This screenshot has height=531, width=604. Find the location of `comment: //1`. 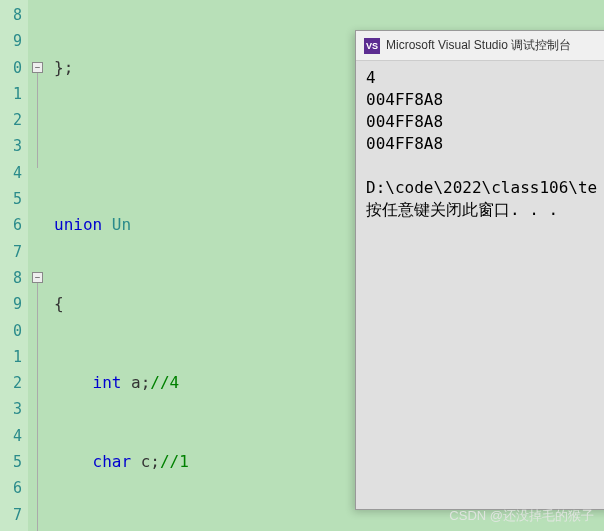

comment: //1 is located at coordinates (174, 462).